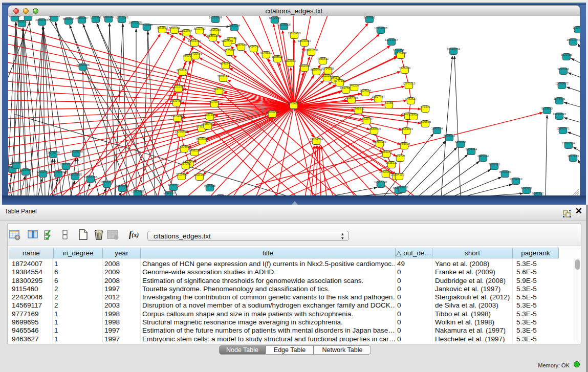 The image size is (588, 372). Describe the element at coordinates (230, 50) in the screenshot. I see `svg-text: 3675685` at that location.